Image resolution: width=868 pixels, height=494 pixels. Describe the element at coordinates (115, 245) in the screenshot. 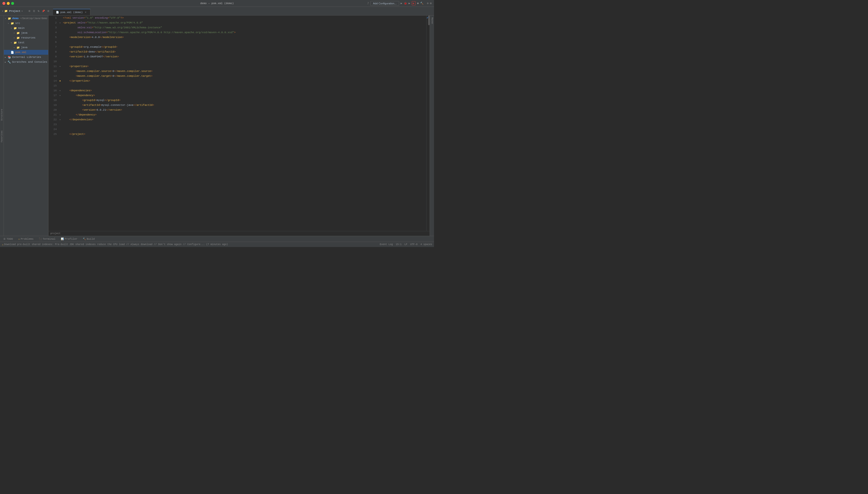

I see `status-warnings: ⚠ Download pre-built shared indexes: Pre…` at that location.